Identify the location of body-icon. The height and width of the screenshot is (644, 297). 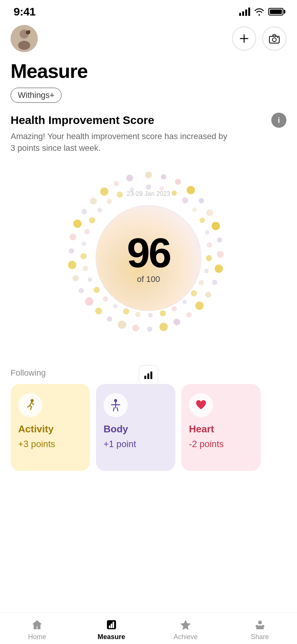
(116, 405).